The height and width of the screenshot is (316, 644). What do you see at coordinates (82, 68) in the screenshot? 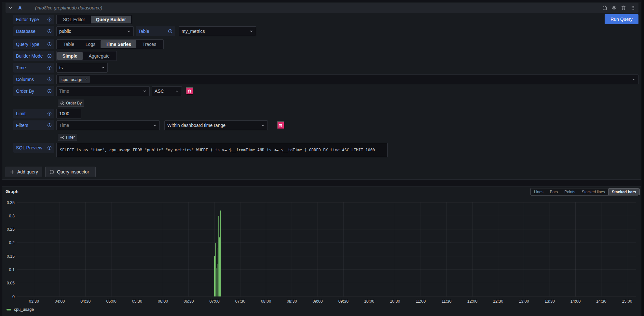
I see `time-column-select: ts` at bounding box center [82, 68].